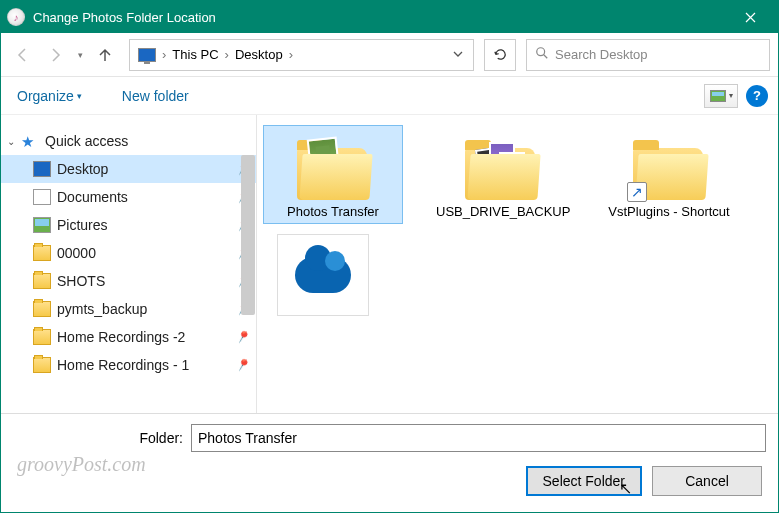 Image resolution: width=779 pixels, height=513 pixels. Describe the element at coordinates (458, 54) in the screenshot. I see `address-dropdown` at that location.